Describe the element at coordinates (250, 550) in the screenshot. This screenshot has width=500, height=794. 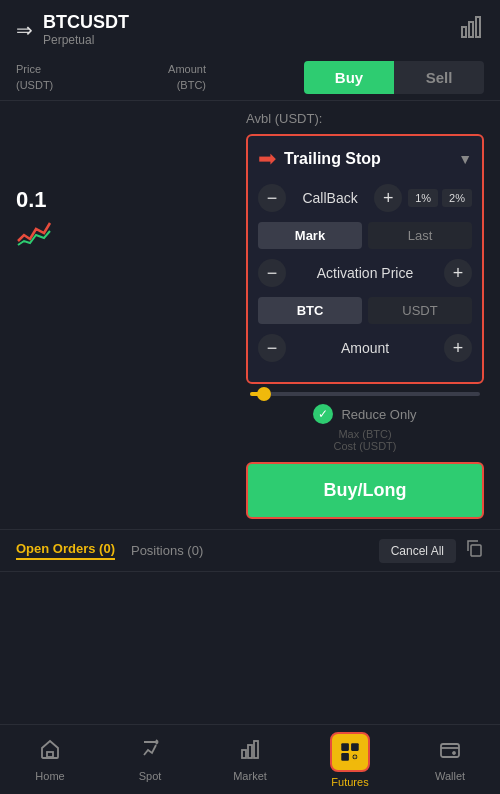
I see `orders-bar: Open Orders (0) Positions (0) Cancel All` at that location.